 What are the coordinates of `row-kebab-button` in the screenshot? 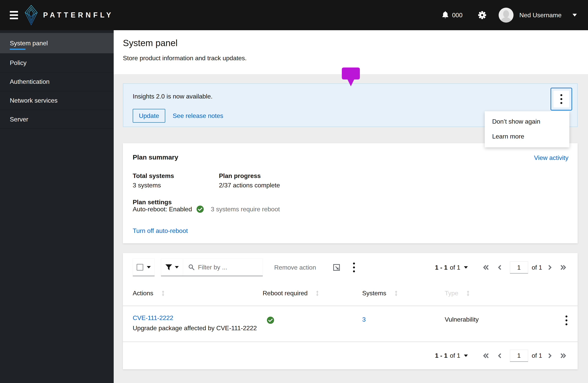 It's located at (567, 320).